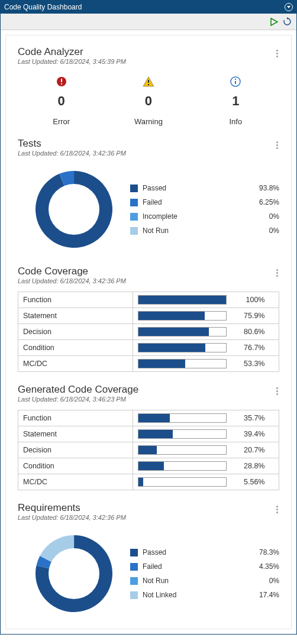 The height and width of the screenshot is (644, 297). What do you see at coordinates (148, 101) in the screenshot?
I see `stat-warning-value: 0` at bounding box center [148, 101].